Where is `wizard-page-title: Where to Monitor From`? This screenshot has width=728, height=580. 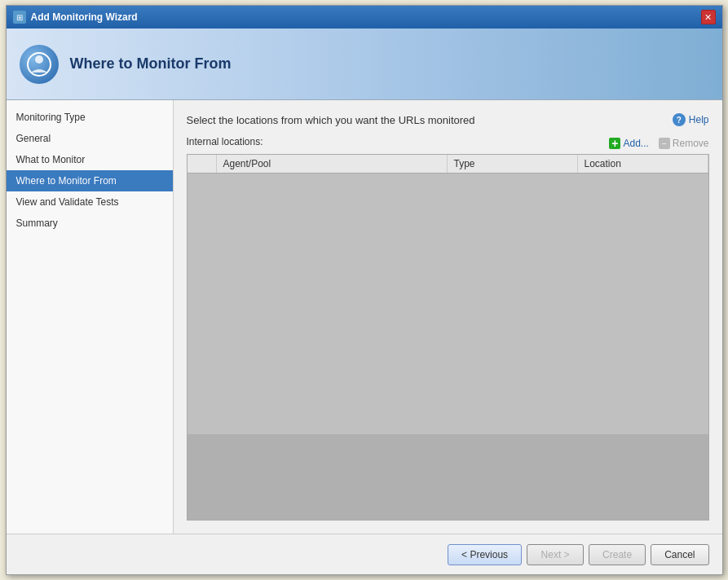 wizard-page-title: Where to Monitor From is located at coordinates (151, 64).